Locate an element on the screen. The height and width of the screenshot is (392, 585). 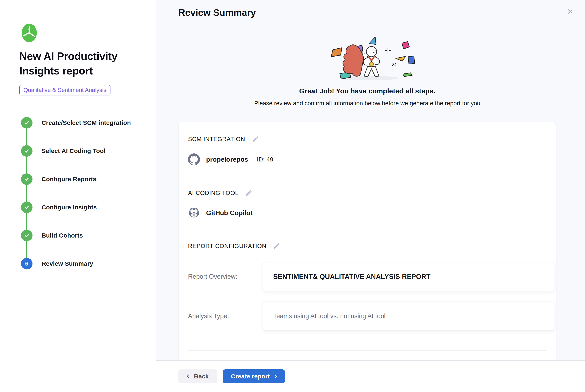
analysis-type-row: Analysis Type: Teams using AI tool vs. n… is located at coordinates (371, 316).